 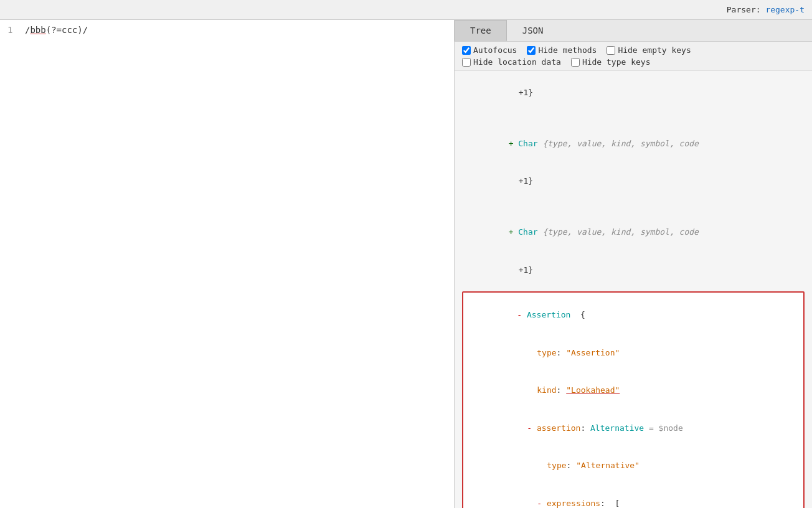 What do you see at coordinates (633, 143) in the screenshot?
I see `pre-char-1: + Char {type, value, kind, symbol, code` at bounding box center [633, 143].